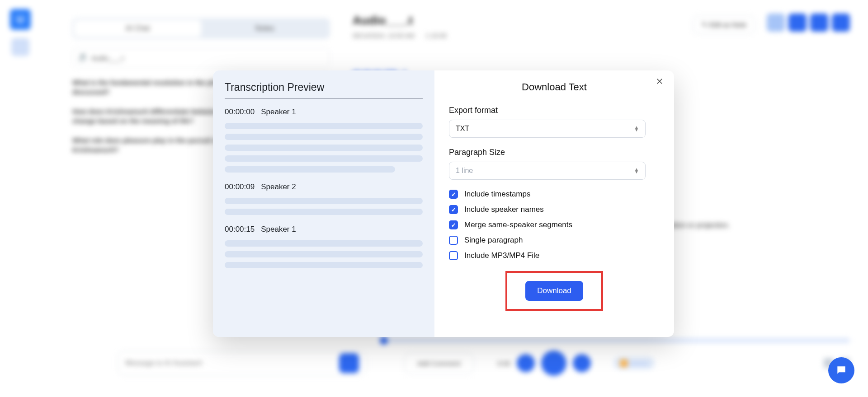  What do you see at coordinates (547, 171) in the screenshot?
I see `paragraph-size-select: 1 line ▲▼` at bounding box center [547, 171].